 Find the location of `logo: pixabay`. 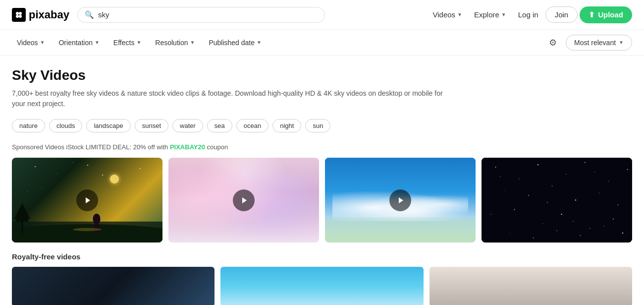

logo: pixabay is located at coordinates (41, 15).